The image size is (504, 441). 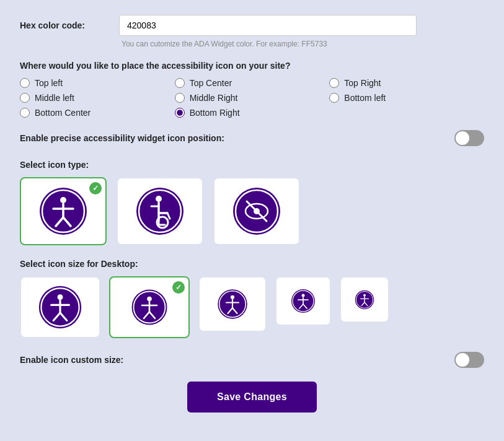 What do you see at coordinates (95, 188) in the screenshot?
I see `check-badge-standard: ✓` at bounding box center [95, 188].